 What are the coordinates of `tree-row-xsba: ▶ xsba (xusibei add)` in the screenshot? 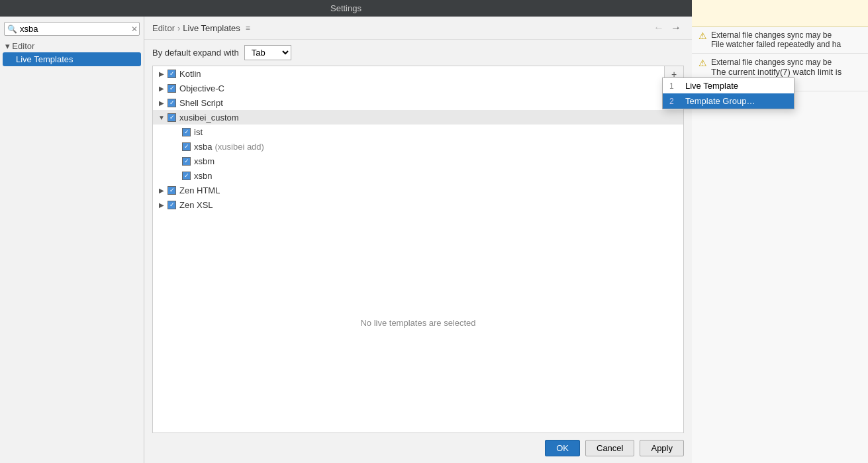 It's located at (418, 146).